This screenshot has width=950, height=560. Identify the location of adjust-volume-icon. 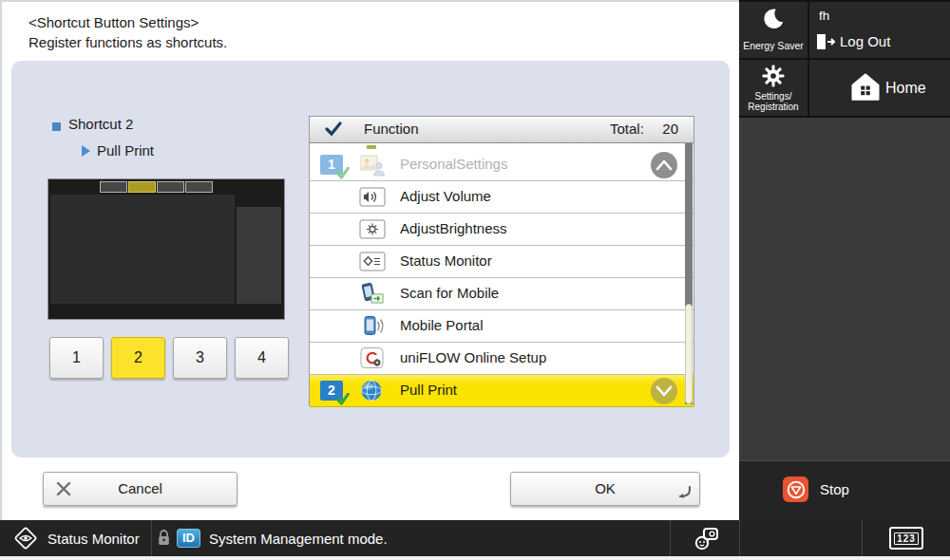
(372, 197).